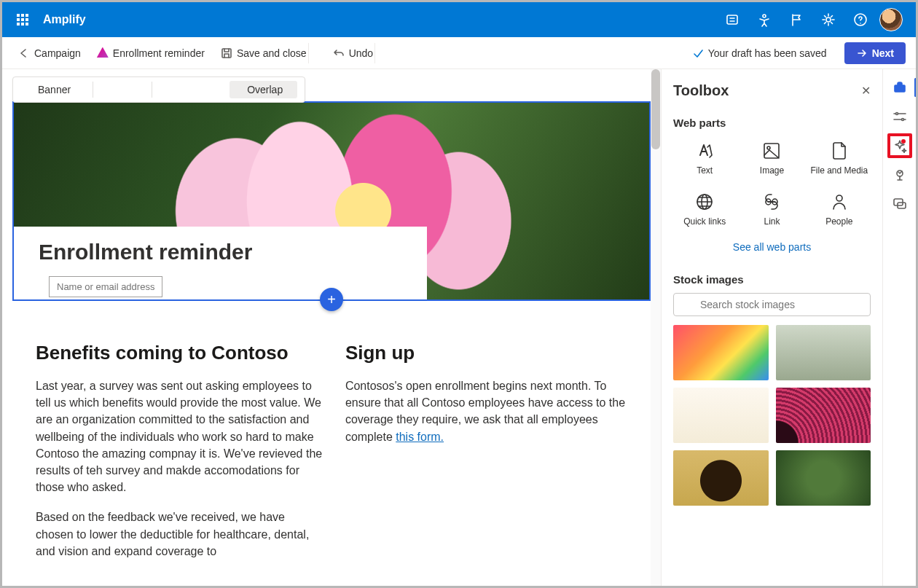  What do you see at coordinates (459, 53) in the screenshot?
I see `command-bar: Campaign Enrollment reminder Save and cl…` at bounding box center [459, 53].